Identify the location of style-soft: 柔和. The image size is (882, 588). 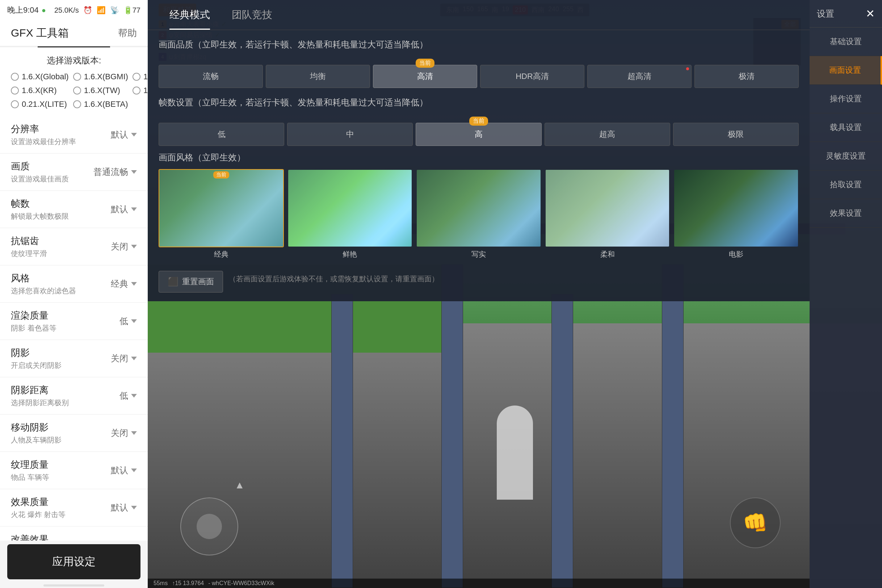
(608, 214).